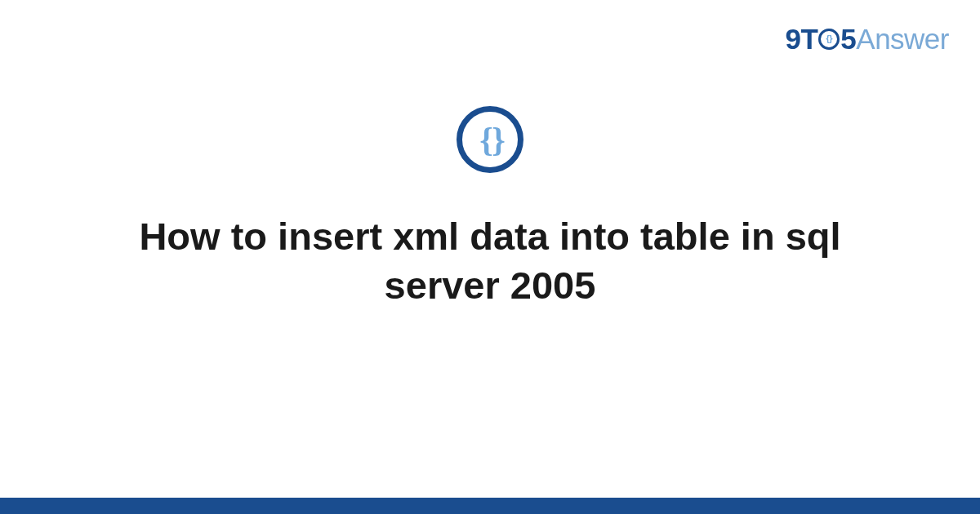  I want to click on brand-part-answer: Answer, so click(902, 39).